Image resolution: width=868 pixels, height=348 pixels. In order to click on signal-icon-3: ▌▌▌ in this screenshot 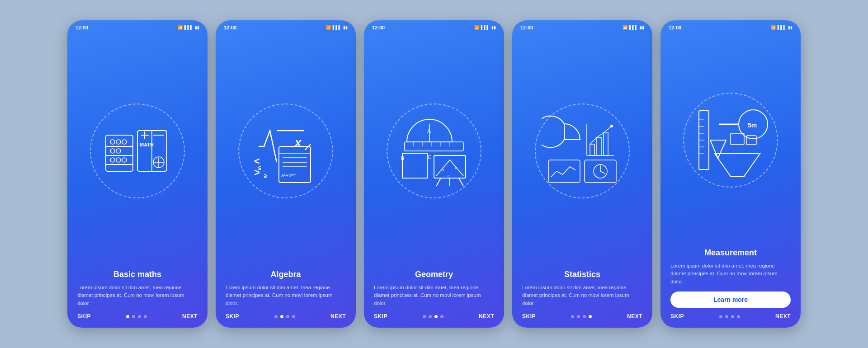, I will do `click(486, 28)`.